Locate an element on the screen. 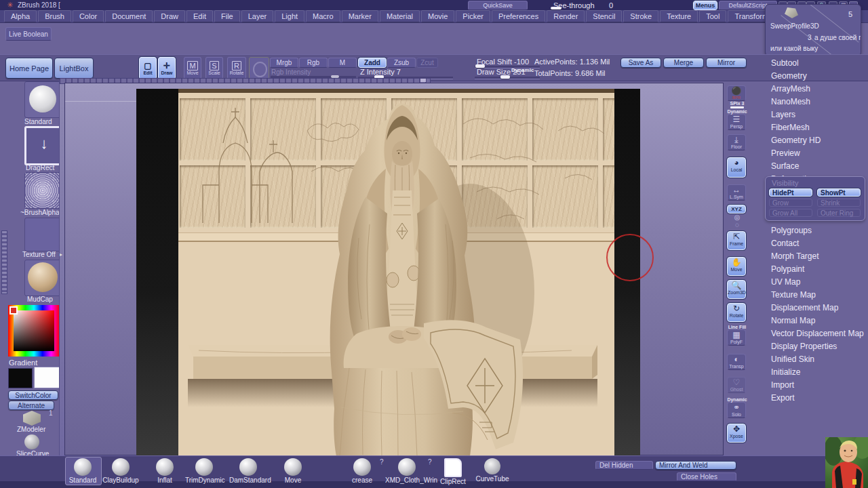  mirror-button: Mirror is located at coordinates (726, 62).